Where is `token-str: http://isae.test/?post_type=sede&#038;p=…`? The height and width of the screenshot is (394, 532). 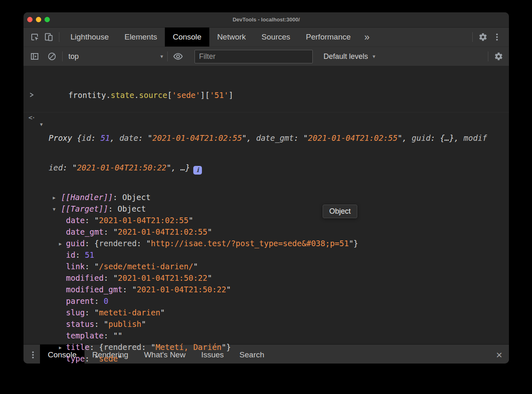
token-str: http://isae.test/?post_type=sede&#038;p=… is located at coordinates (250, 243).